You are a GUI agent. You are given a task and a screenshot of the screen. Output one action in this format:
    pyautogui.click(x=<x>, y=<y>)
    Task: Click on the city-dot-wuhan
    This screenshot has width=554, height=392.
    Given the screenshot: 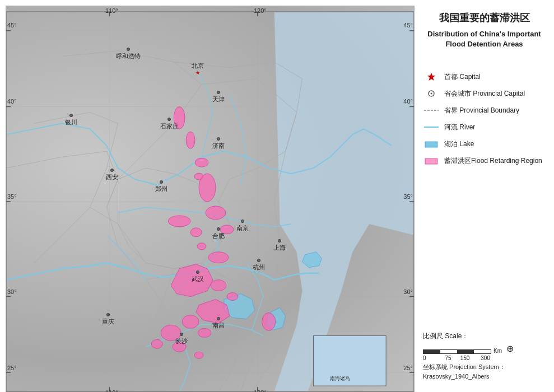 What is the action you would take?
    pyautogui.click(x=198, y=272)
    